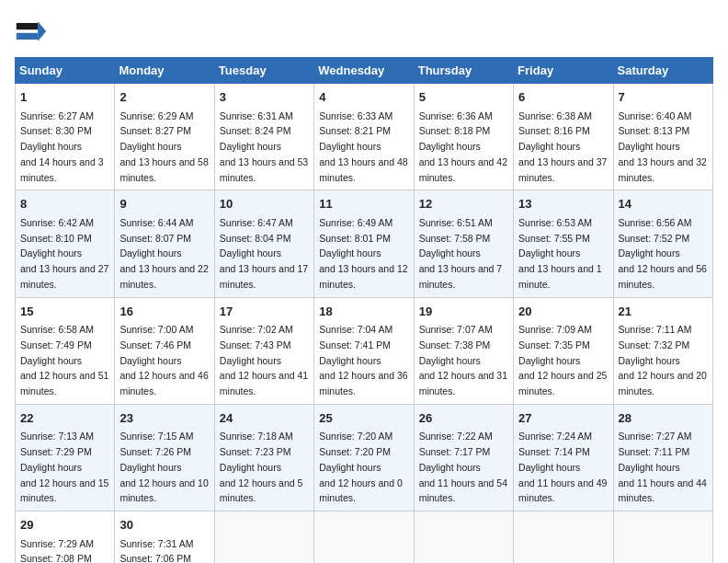 The height and width of the screenshot is (563, 728). Describe the element at coordinates (563, 71) in the screenshot. I see `day-header-friday: Friday` at that location.